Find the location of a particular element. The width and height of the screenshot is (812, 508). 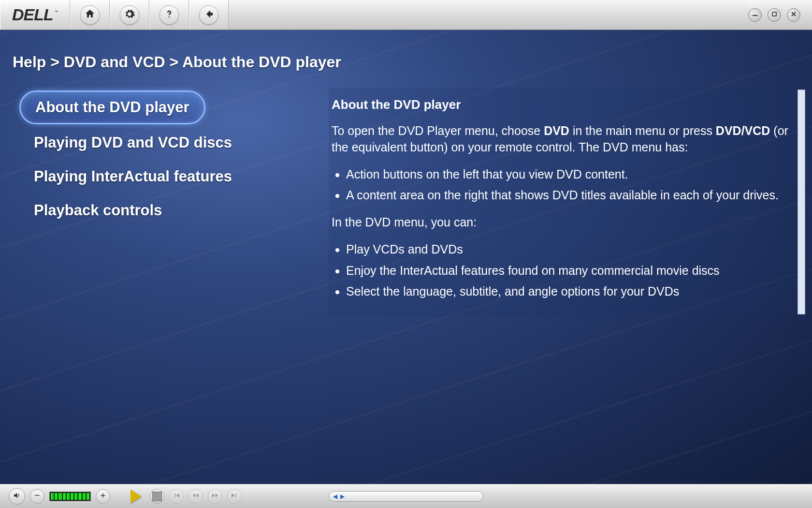

speaker-icon is located at coordinates (17, 496).